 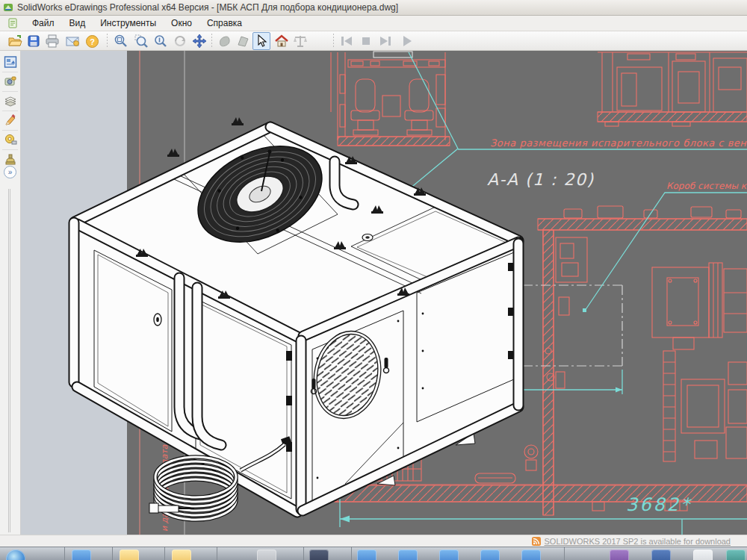 I want to click on previous-icon, so click(x=347, y=41).